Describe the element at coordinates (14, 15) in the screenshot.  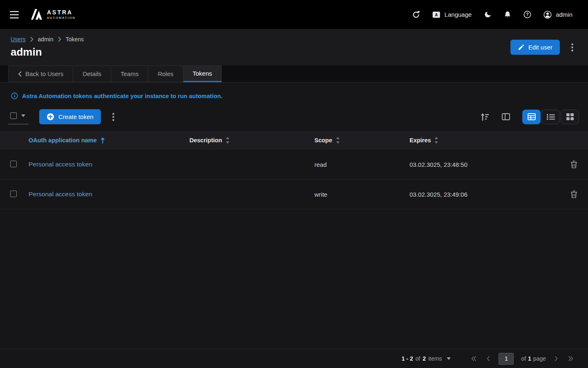
I see `hamburger-icon` at that location.